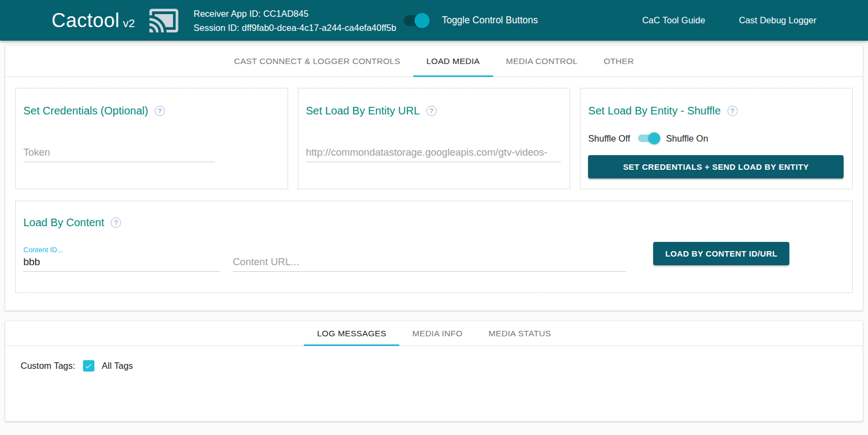  Describe the element at coordinates (86, 111) in the screenshot. I see `set-credentials-title: Set Credentials (Optional)` at that location.